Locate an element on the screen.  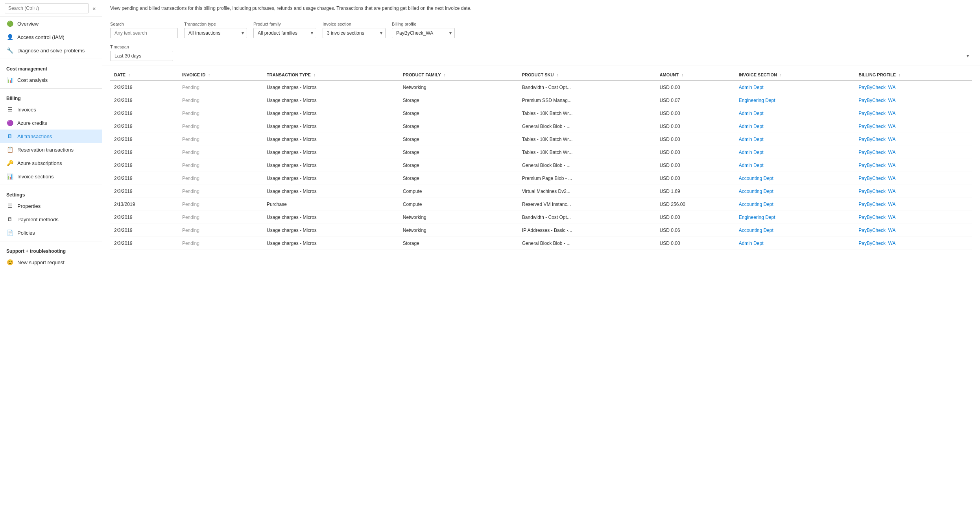
transaction-type-label: Transaction type is located at coordinates (216, 24).